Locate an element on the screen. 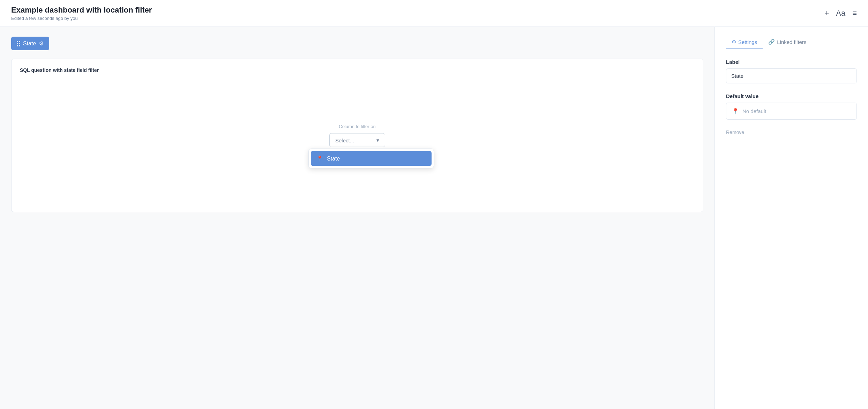 The image size is (868, 409). chevron-down-icon: ▾ is located at coordinates (378, 140).